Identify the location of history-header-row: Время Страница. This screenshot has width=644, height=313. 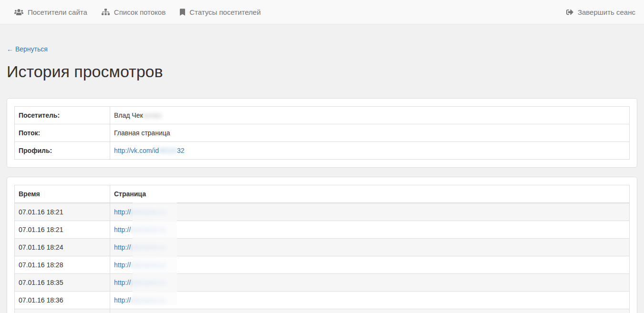
(322, 194).